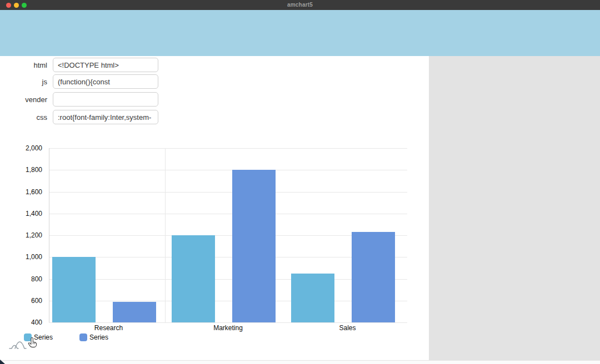  I want to click on y-axis-tick-label: 400, so click(27, 322).